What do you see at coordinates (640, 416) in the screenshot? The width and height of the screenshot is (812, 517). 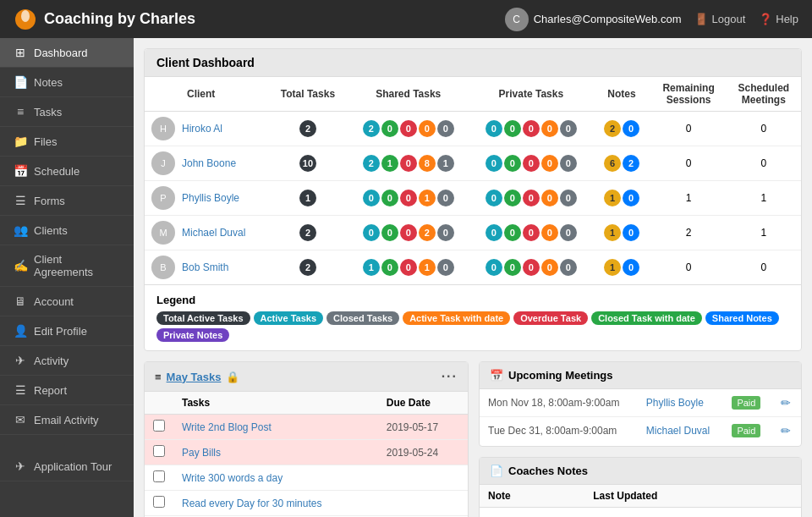 I see `meetings-table: Mon Nov 18, 8:00am-9:00amPhyllis BoylePa…` at bounding box center [640, 416].